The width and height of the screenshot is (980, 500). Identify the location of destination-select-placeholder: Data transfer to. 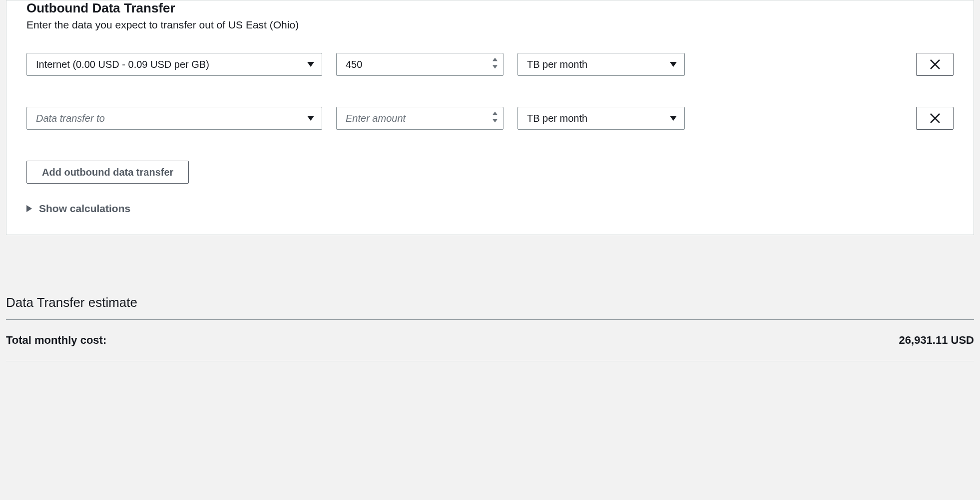
(70, 119).